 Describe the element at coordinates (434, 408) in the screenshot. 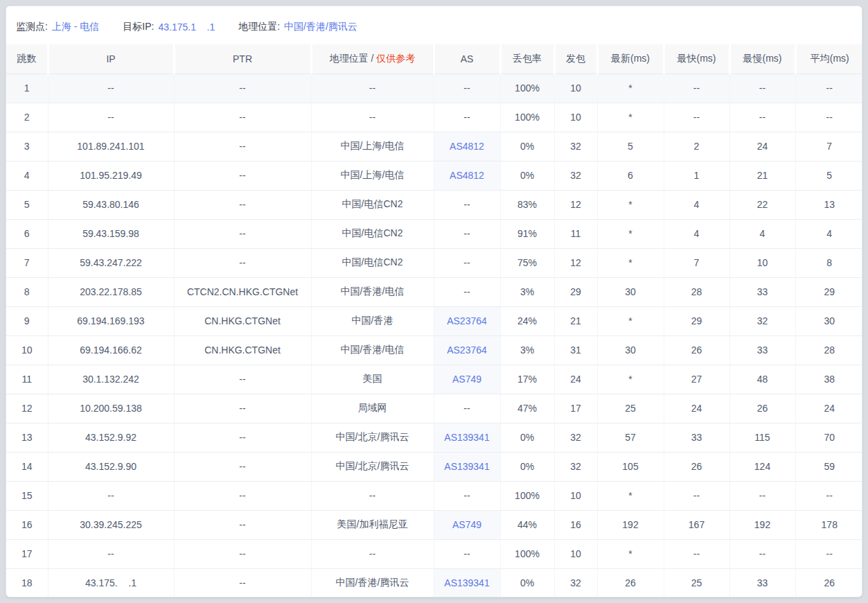

I see `table-row-hop-12: 1210.200.59.138--局域网--47%1725242624` at that location.